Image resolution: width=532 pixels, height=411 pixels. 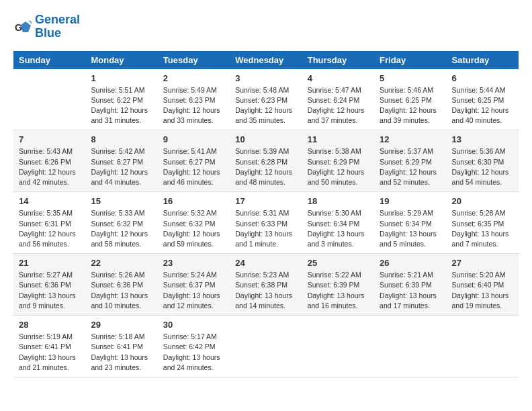 What do you see at coordinates (121, 99) in the screenshot?
I see `calendar-cell: 1Sunrise: 5:51 AMSunset: 6:22 PMDaylight…` at bounding box center [121, 99].